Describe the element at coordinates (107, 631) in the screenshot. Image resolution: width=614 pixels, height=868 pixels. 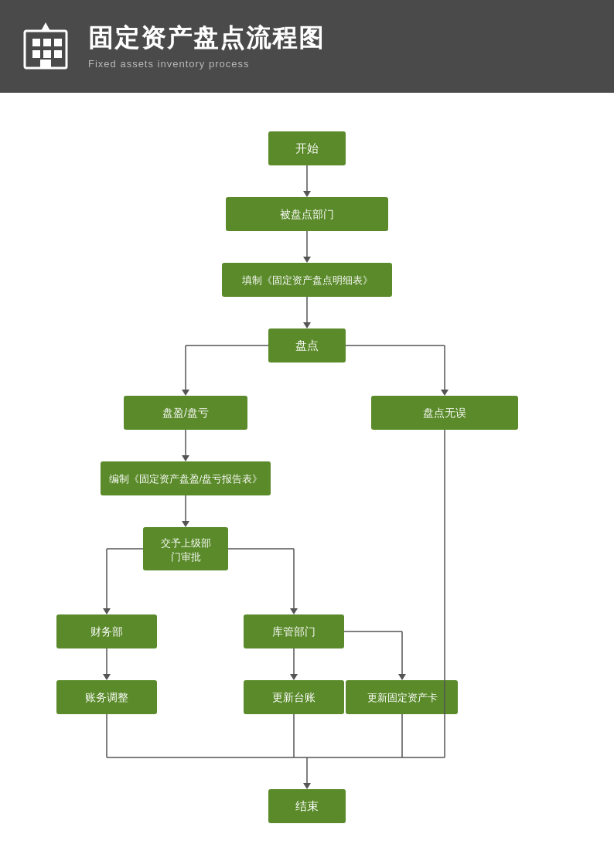
I see `label-finance: 财务部` at that location.